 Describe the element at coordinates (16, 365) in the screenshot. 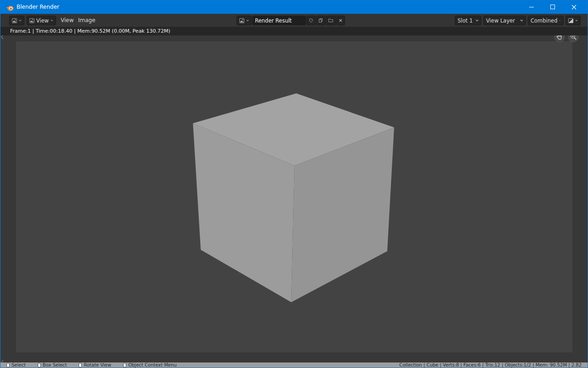

I see `status-hint: Select` at that location.